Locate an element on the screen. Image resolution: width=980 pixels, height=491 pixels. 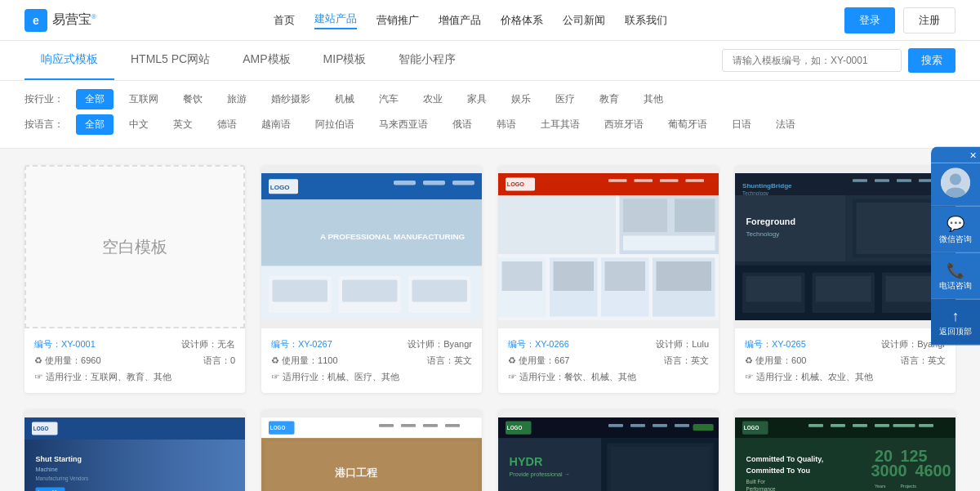
float-phone-label: 电话咨询 is located at coordinates (956, 285).